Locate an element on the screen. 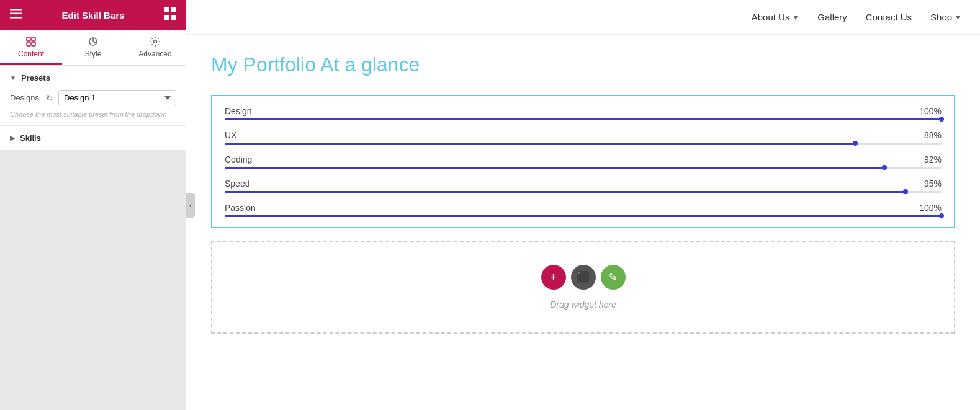 The width and height of the screenshot is (980, 410). sidebar-tabs: Content Style Advanced is located at coordinates (93, 48).